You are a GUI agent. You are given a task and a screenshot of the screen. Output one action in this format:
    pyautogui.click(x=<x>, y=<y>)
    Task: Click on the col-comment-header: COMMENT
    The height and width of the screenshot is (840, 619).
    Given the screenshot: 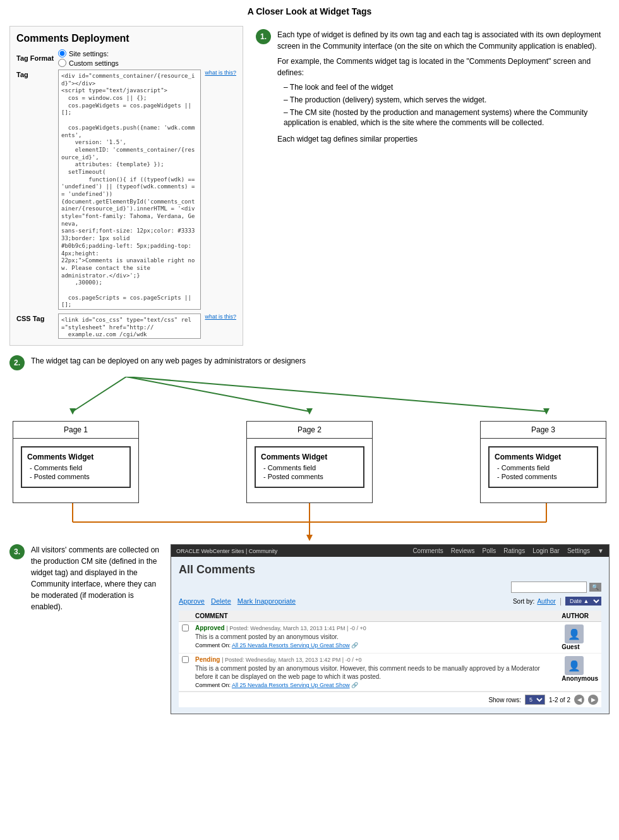 What is the action you would take?
    pyautogui.click(x=375, y=616)
    